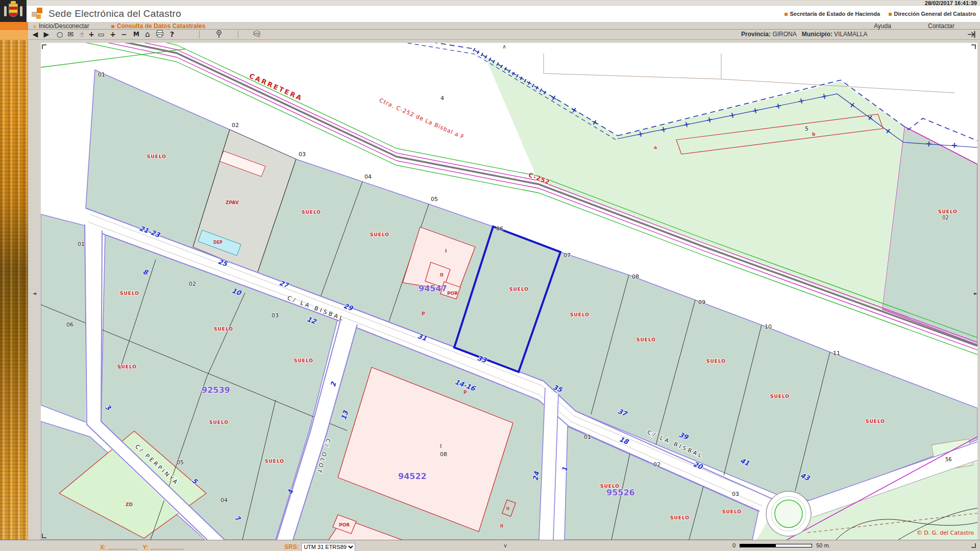  I want to click on svg-text: 08, so click(444, 454).